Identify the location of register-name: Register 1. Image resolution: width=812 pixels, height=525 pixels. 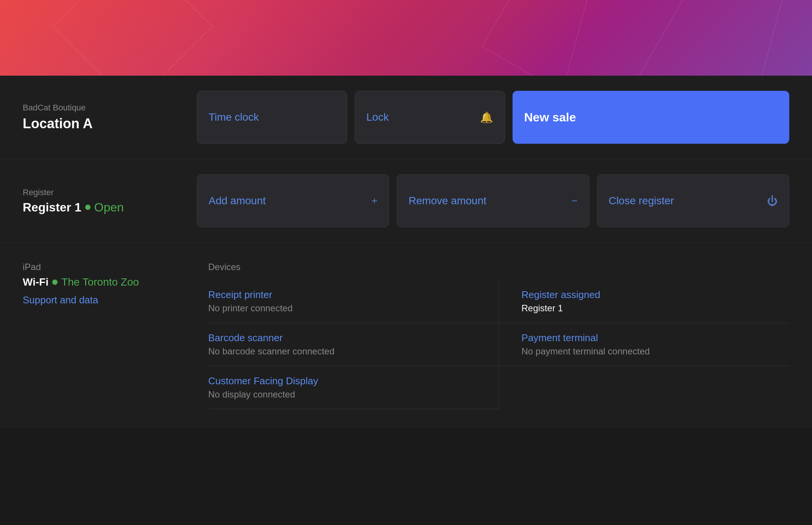
(52, 207).